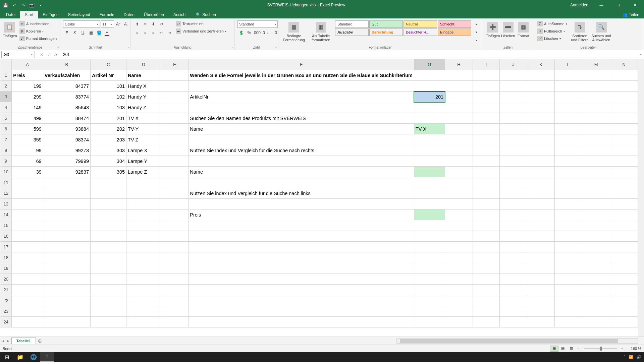 The height and width of the screenshot is (362, 644). I want to click on cell-K5, so click(541, 118).